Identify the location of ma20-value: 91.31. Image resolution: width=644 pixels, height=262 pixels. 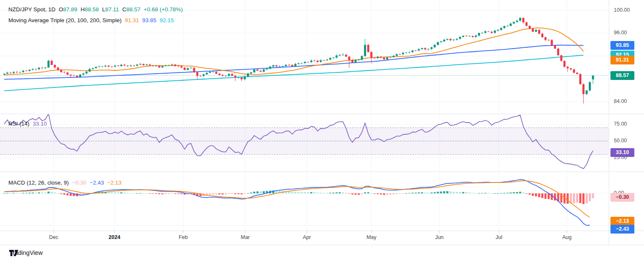
(132, 20).